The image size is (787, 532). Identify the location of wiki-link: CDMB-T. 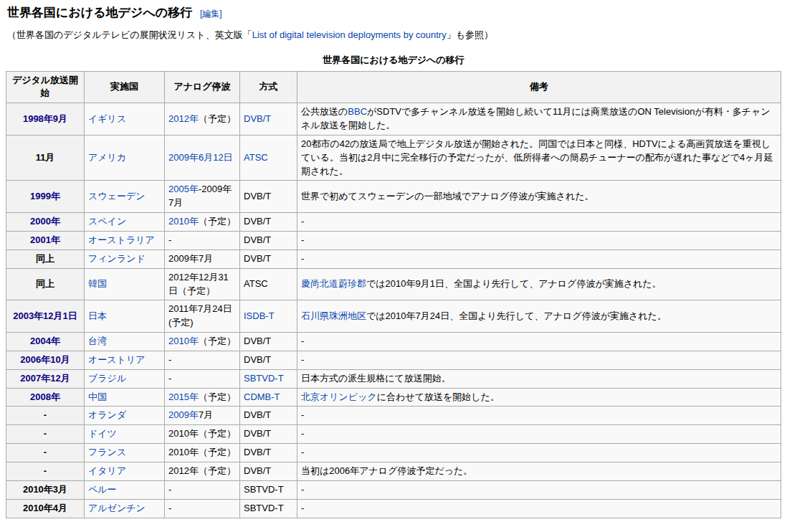
(262, 397).